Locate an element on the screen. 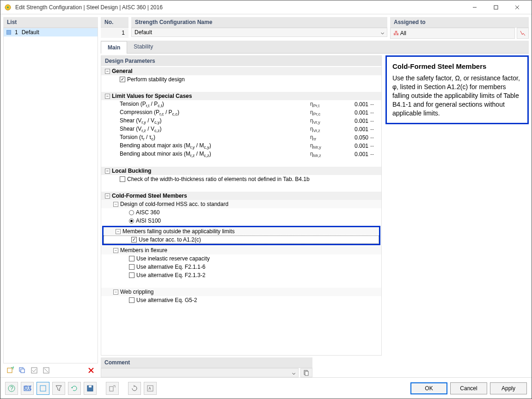  list-item: 1 Default is located at coordinates (51, 32).